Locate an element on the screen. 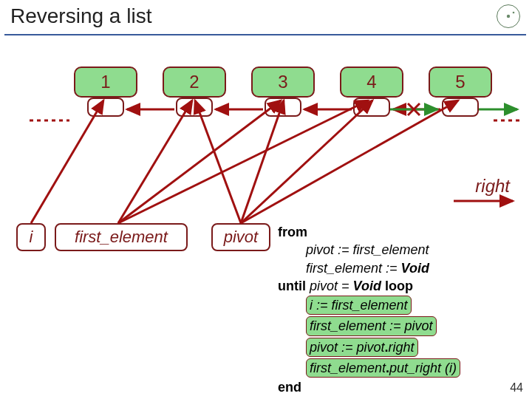 The image size is (532, 399). list-node-1: 1 is located at coordinates (106, 82).